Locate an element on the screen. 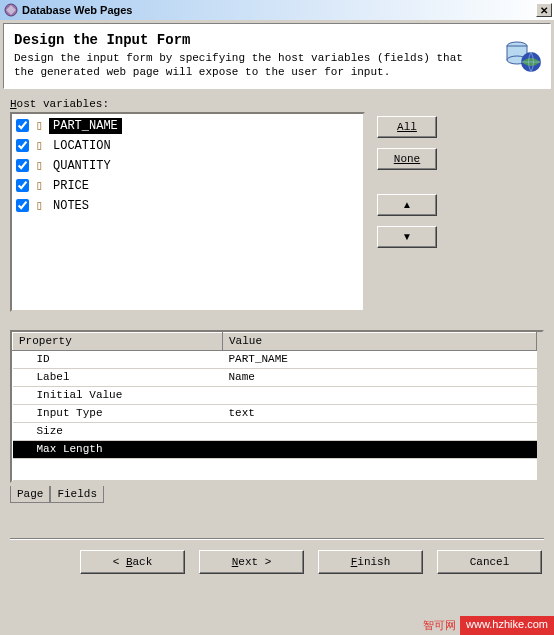  host-variable-item: ▯NOTES is located at coordinates (188, 206).